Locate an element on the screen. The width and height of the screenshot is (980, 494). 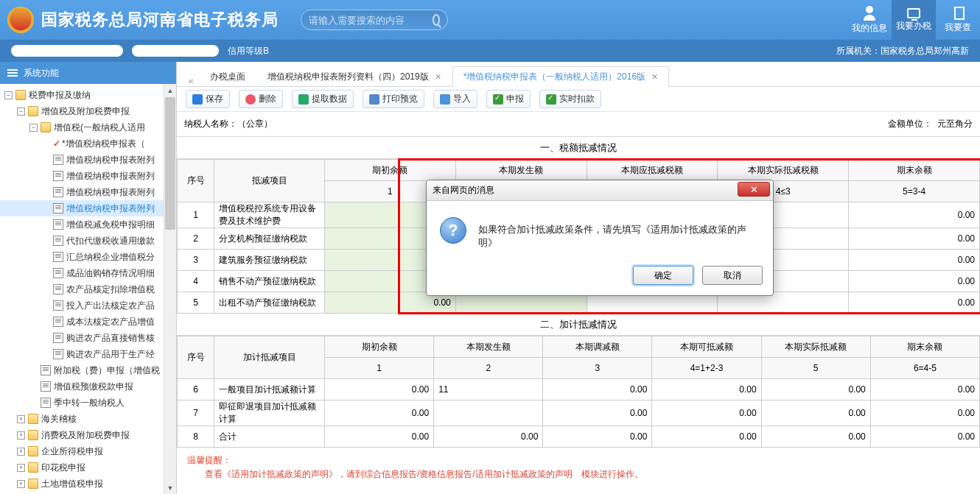
top-header: 国家税务总局河南省电子税务局 我的信息 我要办税 我要查 is located at coordinates (490, 20).